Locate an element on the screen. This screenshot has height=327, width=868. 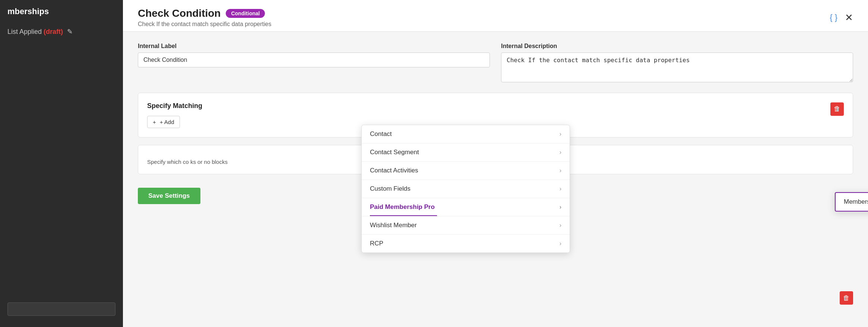
internal-label-group: Internal Label is located at coordinates (314, 63).